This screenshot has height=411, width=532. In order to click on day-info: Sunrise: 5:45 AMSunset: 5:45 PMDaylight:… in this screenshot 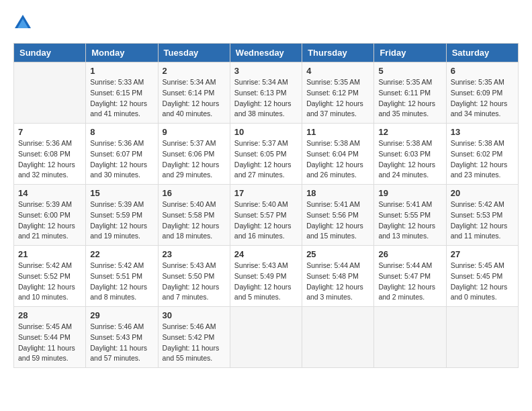, I will do `click(482, 282)`.